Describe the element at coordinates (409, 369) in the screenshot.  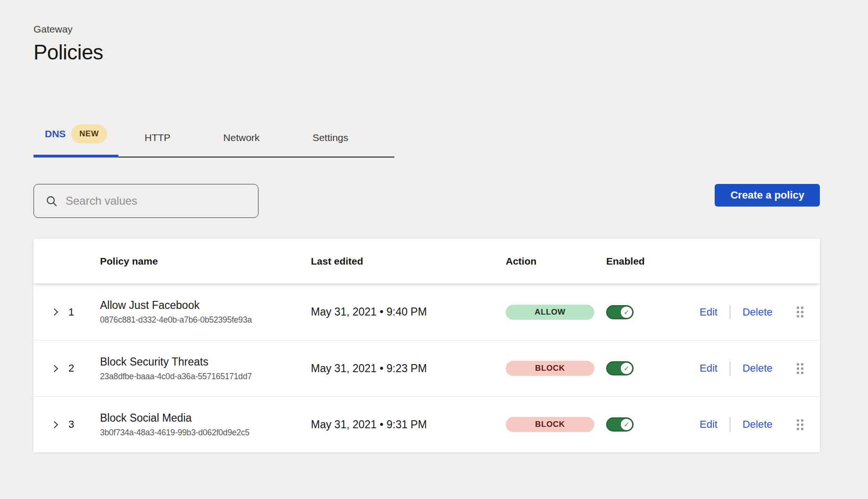
I see `last-edited: May 31, 2021 • 9:23 PM` at that location.